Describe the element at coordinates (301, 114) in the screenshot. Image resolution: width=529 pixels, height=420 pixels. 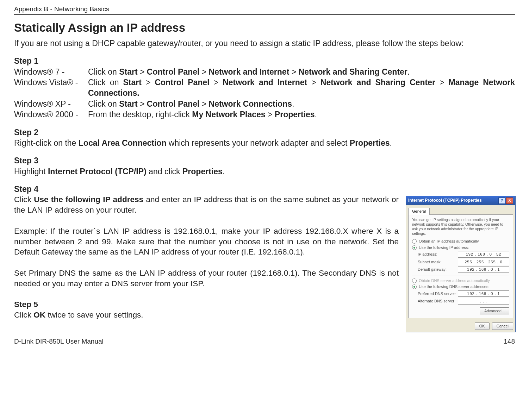
I see `instruction-text: From the desktop, right-click My Network…` at that location.